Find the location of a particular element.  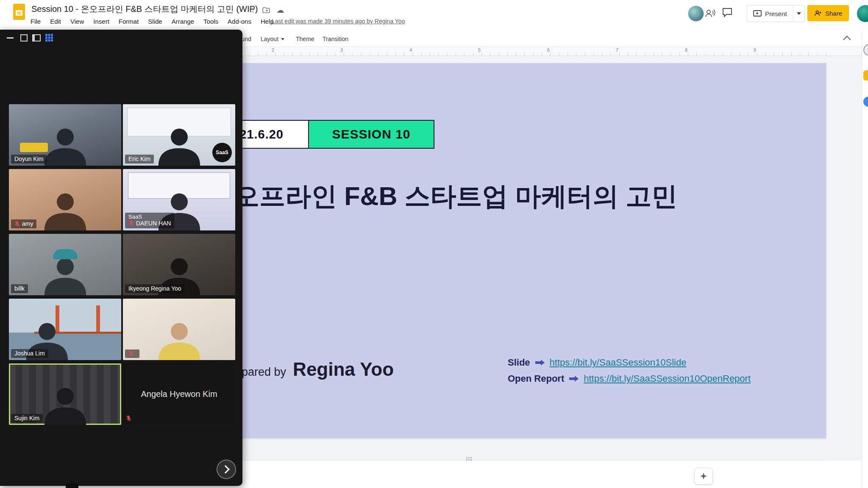

video-tile: SaaS Eric Kim is located at coordinates (179, 135).